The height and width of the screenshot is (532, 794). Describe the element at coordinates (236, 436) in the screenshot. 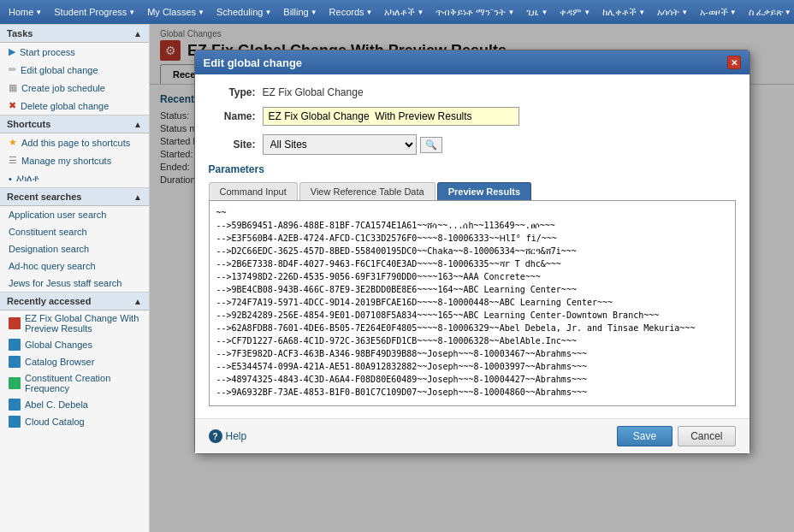

I see `help-label: Help` at that location.